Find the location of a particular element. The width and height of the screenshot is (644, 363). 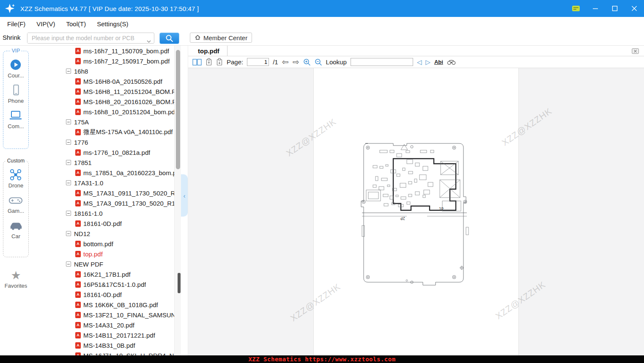

close-document-icon is located at coordinates (635, 52).